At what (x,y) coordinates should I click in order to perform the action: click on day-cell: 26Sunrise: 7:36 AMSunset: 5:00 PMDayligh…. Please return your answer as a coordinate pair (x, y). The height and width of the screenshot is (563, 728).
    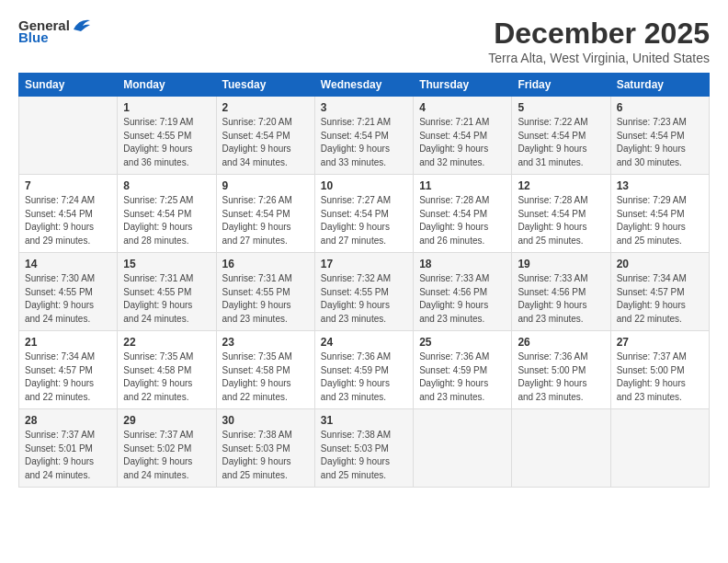
    Looking at the image, I should click on (561, 370).